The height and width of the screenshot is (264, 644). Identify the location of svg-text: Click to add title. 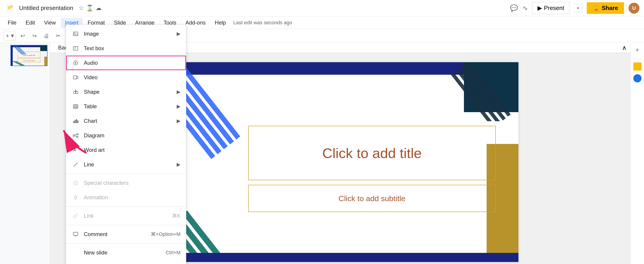
(29, 55).